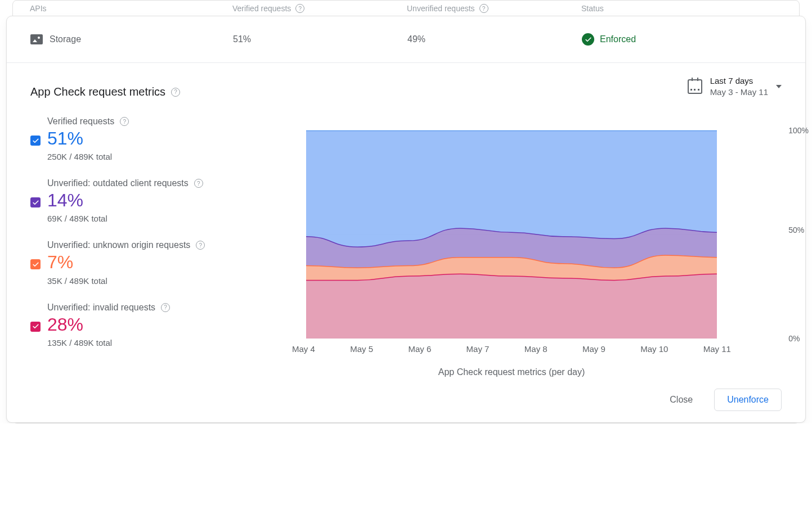 The width and height of the screenshot is (812, 528). What do you see at coordinates (98, 92) in the screenshot?
I see `section-title: App Check request metrics` at bounding box center [98, 92].